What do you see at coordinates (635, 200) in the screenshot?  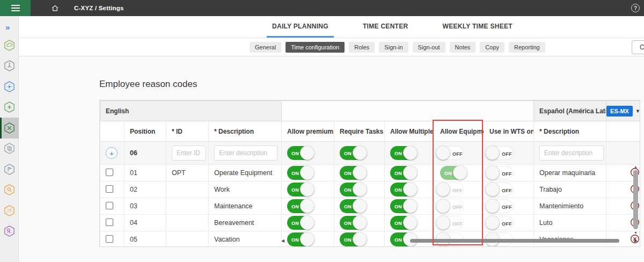 I see `vertical-scroll-thumb` at bounding box center [635, 200].